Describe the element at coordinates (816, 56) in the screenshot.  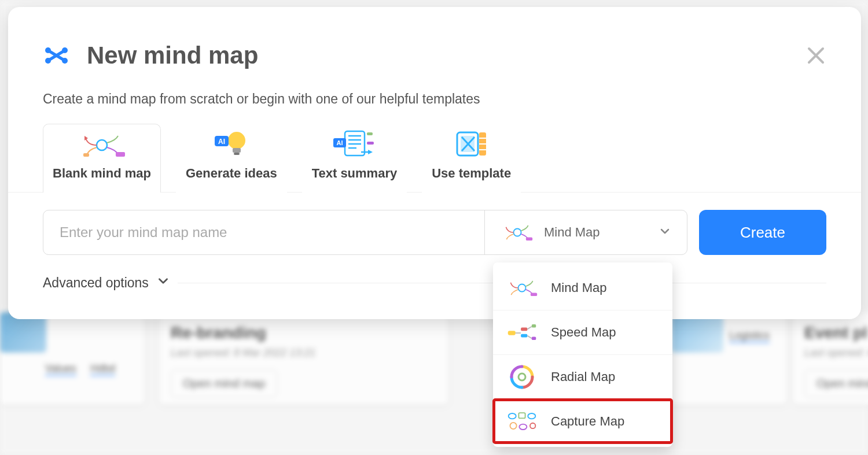
I see `close-button` at that location.